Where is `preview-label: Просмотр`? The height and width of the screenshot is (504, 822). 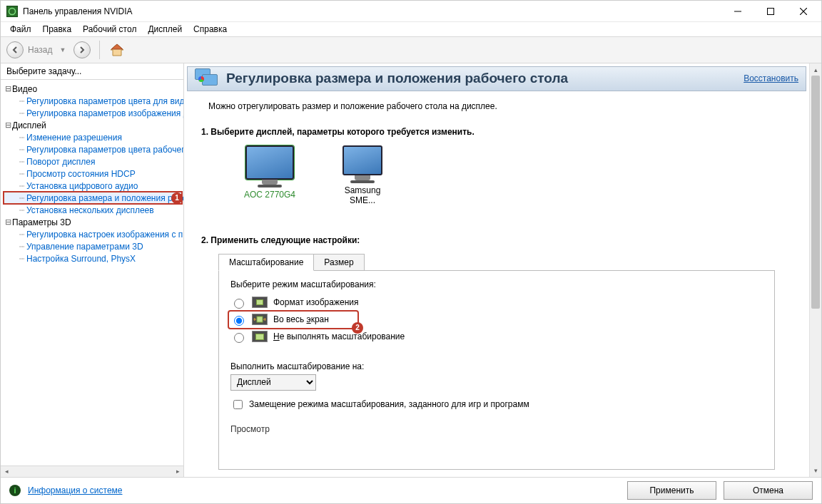 preview-label: Просмотр is located at coordinates (497, 429).